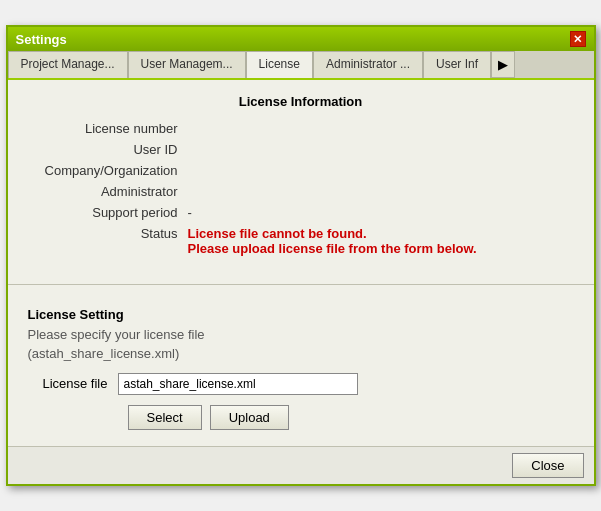 The height and width of the screenshot is (511, 601). What do you see at coordinates (301, 66) in the screenshot?
I see `tabs-bar: Project Manage... User Managem... Licens…` at bounding box center [301, 66].